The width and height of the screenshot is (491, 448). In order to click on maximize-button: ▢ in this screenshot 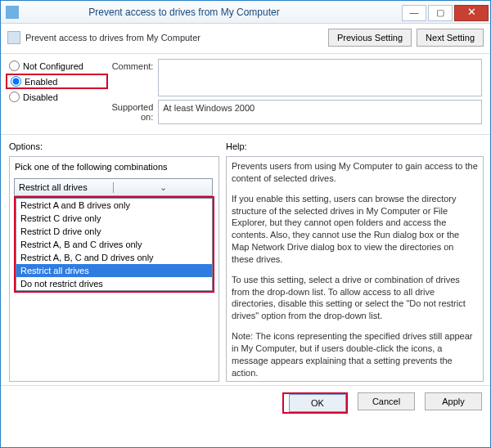, I will do `click(440, 13)`.